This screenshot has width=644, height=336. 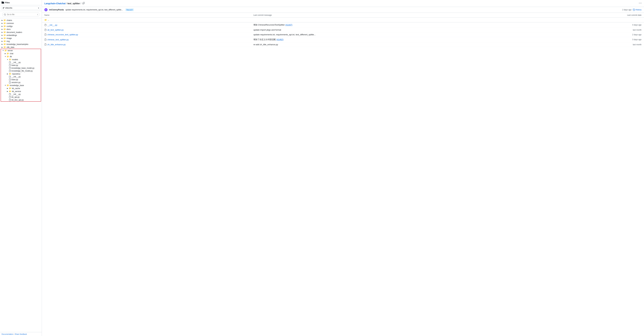 What do you see at coordinates (21, 77) in the screenshot?
I see `tree-item-init-db: __init__.py` at bounding box center [21, 77].